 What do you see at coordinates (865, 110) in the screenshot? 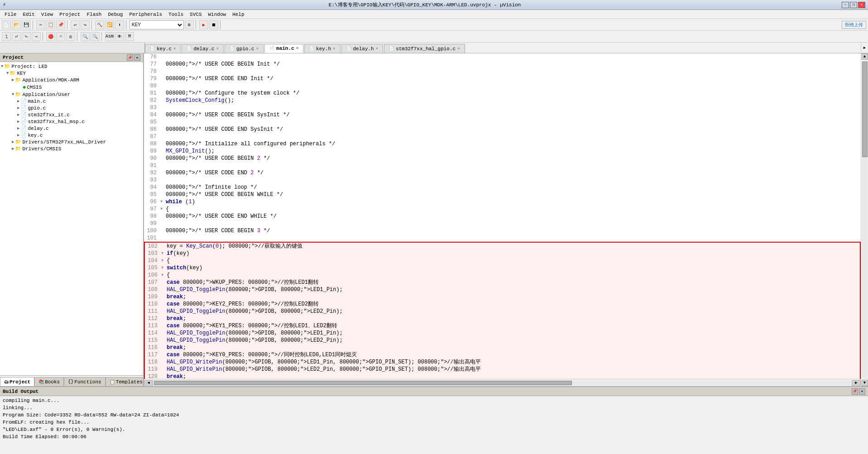
I see `scrollbar-thumb-v` at bounding box center [865, 110].